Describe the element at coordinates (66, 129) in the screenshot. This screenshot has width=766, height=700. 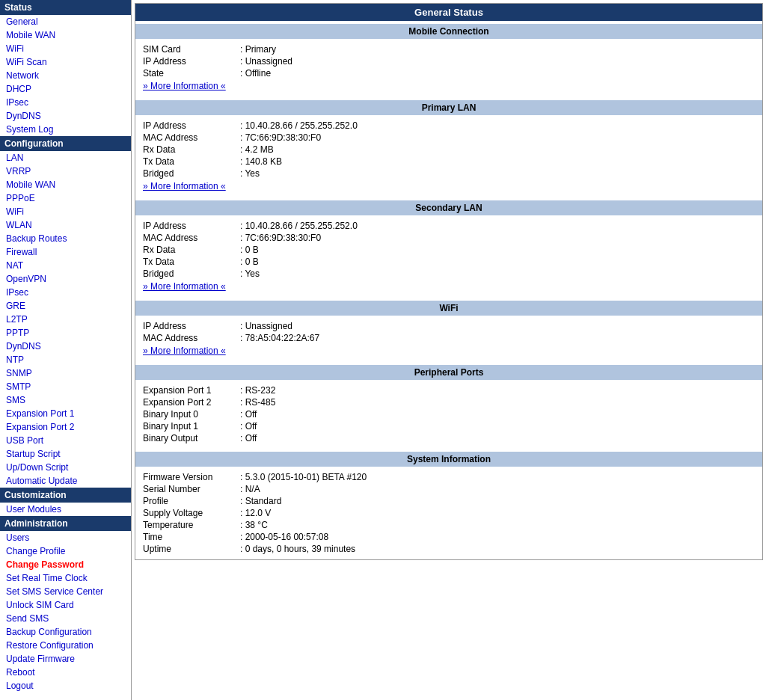
I see `sidebar-item-system-log: System Log` at that location.